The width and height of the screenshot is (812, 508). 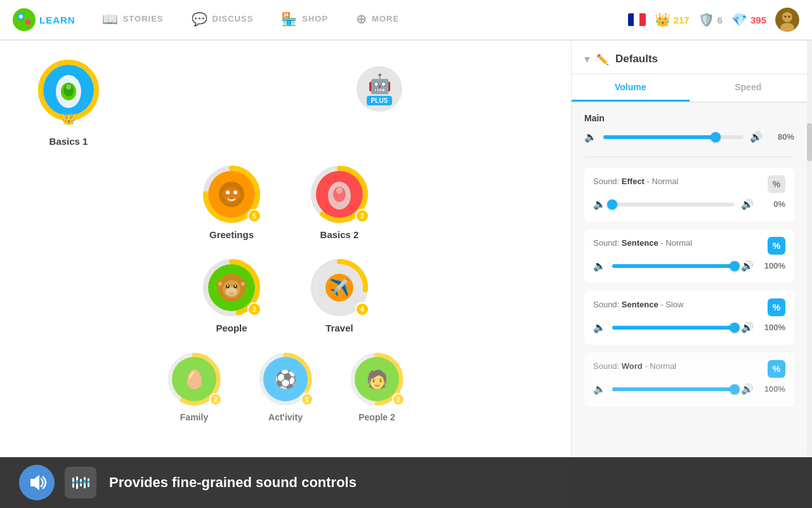 What do you see at coordinates (674, 389) in the screenshot?
I see `word-normal-slider` at bounding box center [674, 389].